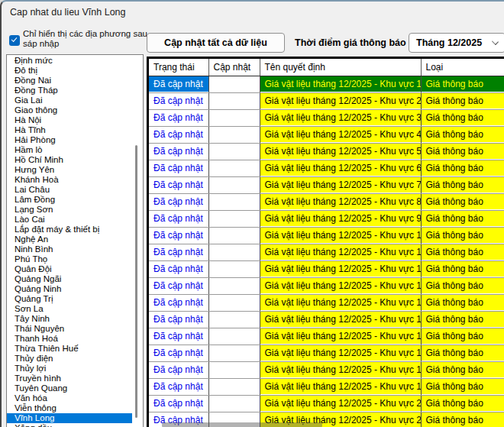 The image size is (504, 427). Describe the element at coordinates (341, 218) in the screenshot. I see `cell-name: Giá vật liệu tháng 12/2025 - Khu vực 9` at that location.